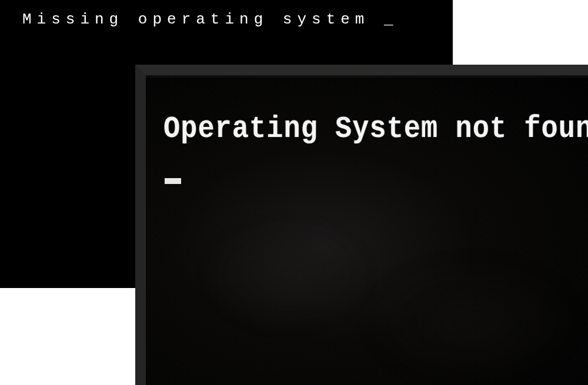 The image size is (588, 385). Describe the element at coordinates (368, 129) in the screenshot. I see `bios-error-text-2: Operating System not found` at that location.